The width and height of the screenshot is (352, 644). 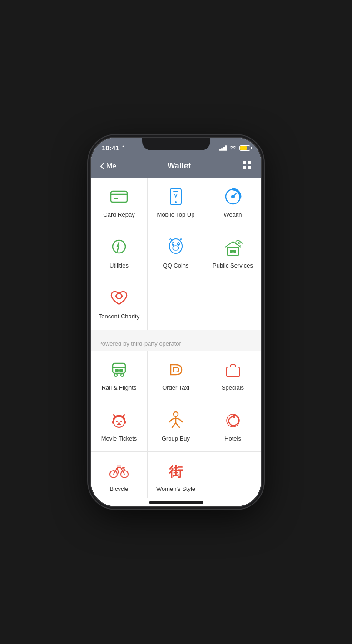 I want to click on bicycle-item: Bicycle, so click(x=119, y=475).